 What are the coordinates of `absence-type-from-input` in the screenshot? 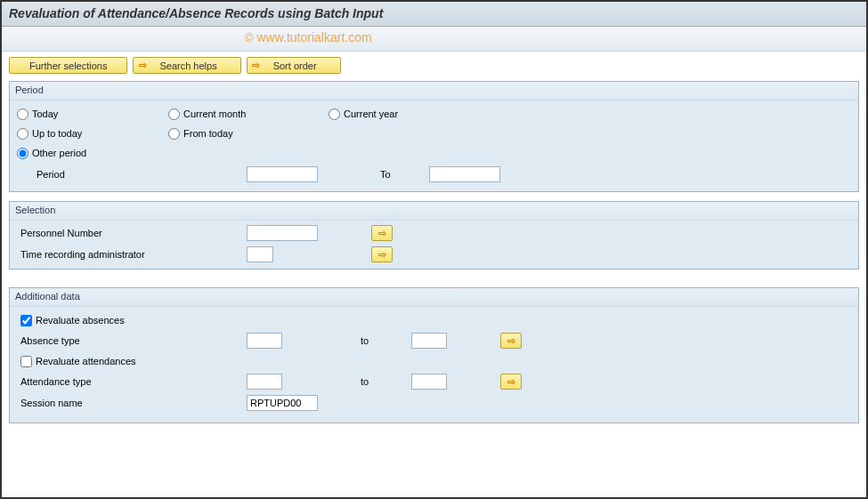 It's located at (264, 341).